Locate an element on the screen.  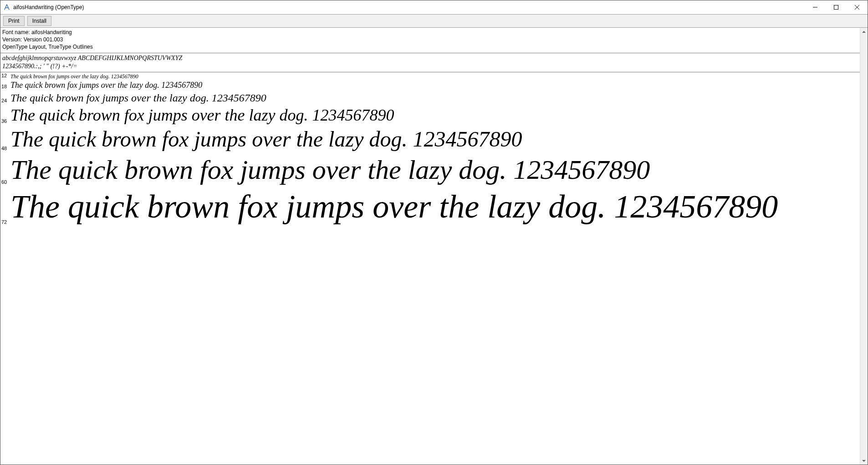
window-controls is located at coordinates (836, 7).